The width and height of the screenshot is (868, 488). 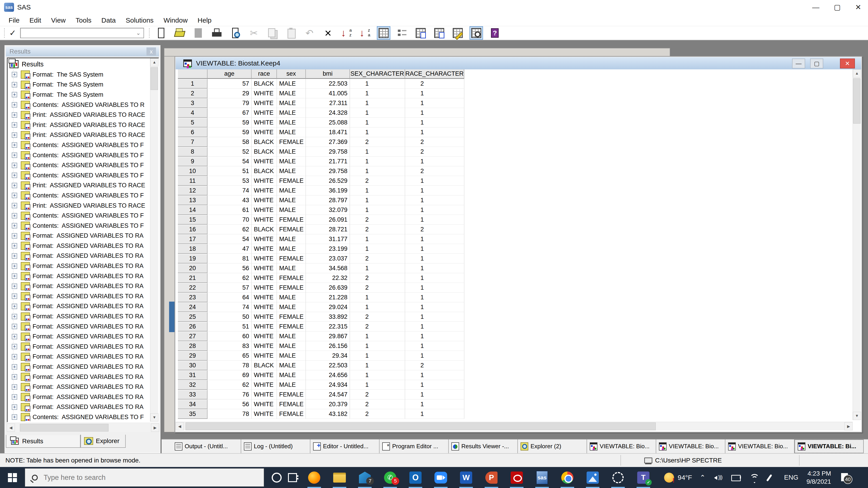 What do you see at coordinates (79, 135) in the screenshot?
I see `tree-item: + Print: ASSIGNED VARIABLES TO RACE` at bounding box center [79, 135].